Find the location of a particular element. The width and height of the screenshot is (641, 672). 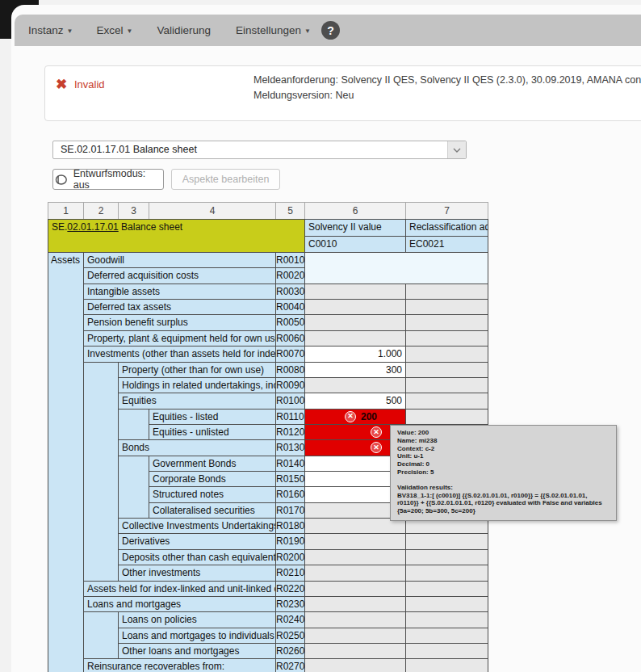

data-cell-merged-empty is located at coordinates (397, 275).